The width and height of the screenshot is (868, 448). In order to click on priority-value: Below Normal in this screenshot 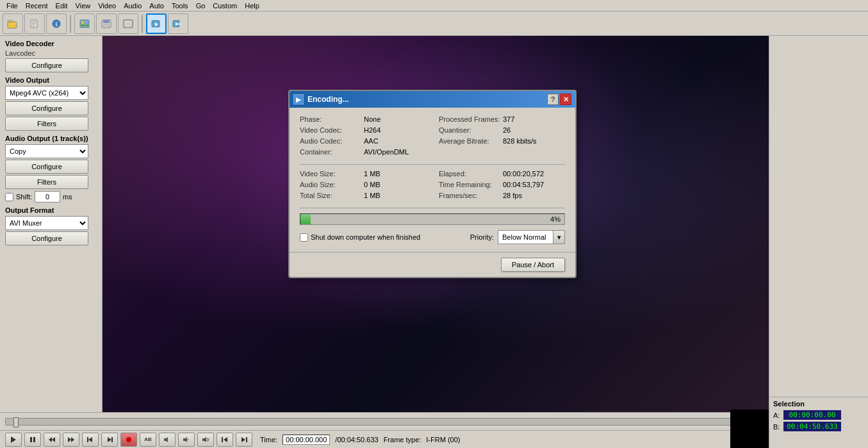, I will do `click(525, 237)`.